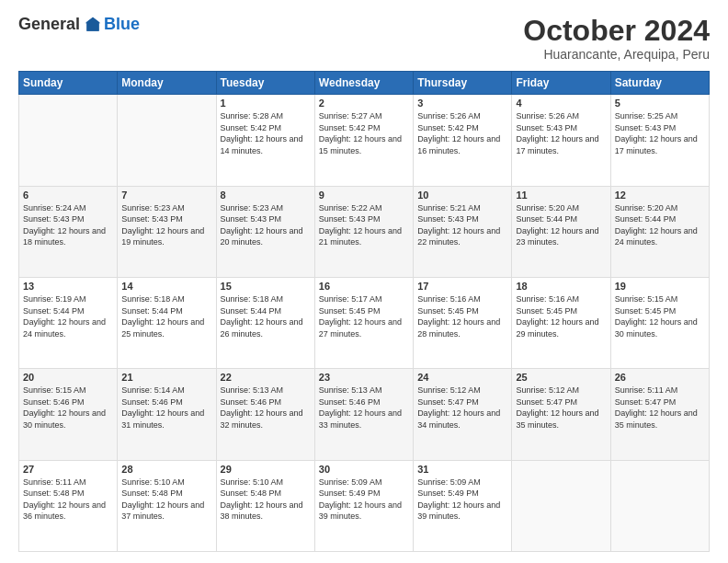  Describe the element at coordinates (68, 83) in the screenshot. I see `weekday-header-sunday: Sunday` at that location.